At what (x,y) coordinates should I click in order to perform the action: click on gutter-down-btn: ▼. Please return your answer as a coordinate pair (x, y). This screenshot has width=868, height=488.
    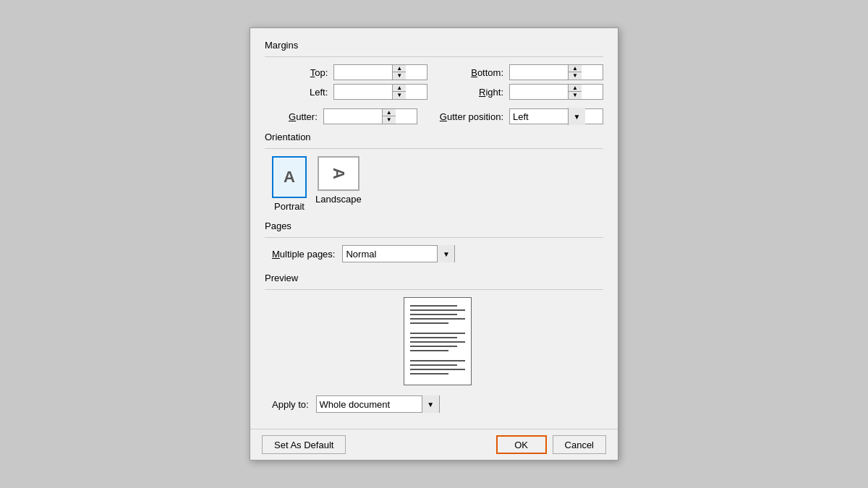
    Looking at the image, I should click on (389, 120).